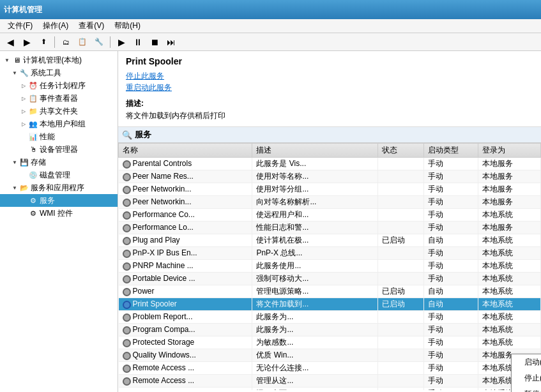 This screenshot has width=541, height=392. What do you see at coordinates (185, 389) in the screenshot?
I see `cell-service-name: Remote Deskto...` at bounding box center [185, 389].